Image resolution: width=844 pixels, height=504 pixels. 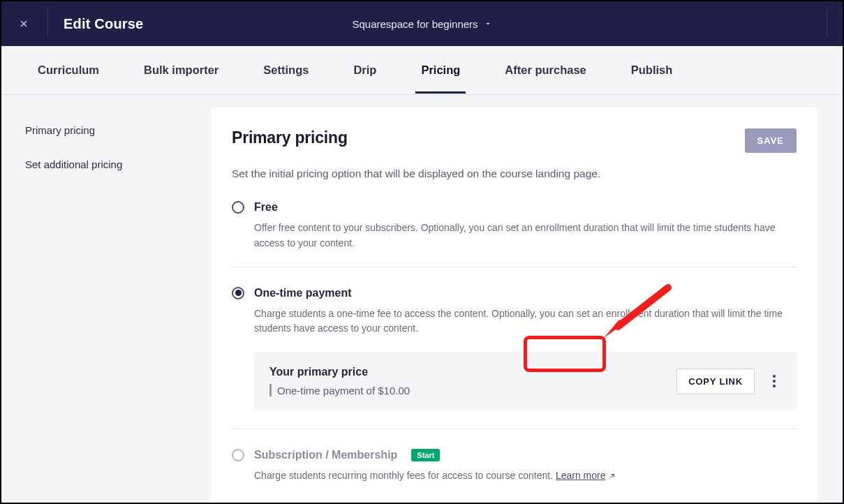 What do you see at coordinates (525, 236) in the screenshot?
I see `option-desc-free: Offer free content to your subscribers. …` at bounding box center [525, 236].